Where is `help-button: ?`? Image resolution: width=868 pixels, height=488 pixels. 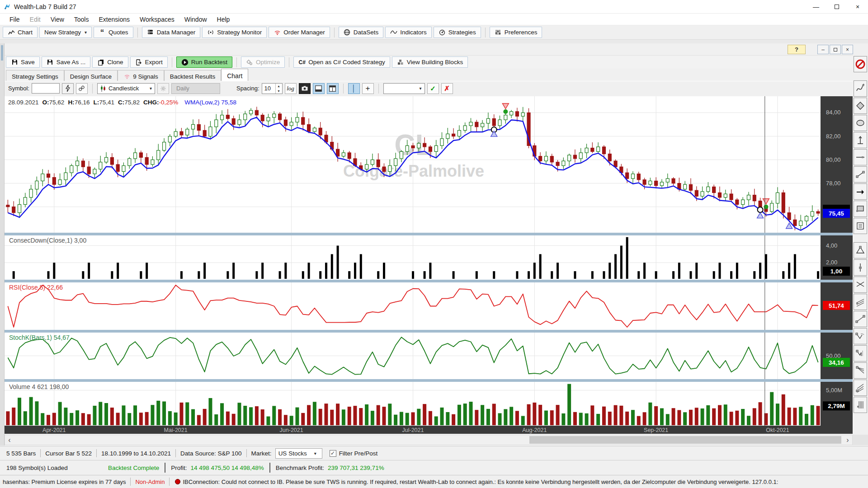 help-button: ? is located at coordinates (797, 50).